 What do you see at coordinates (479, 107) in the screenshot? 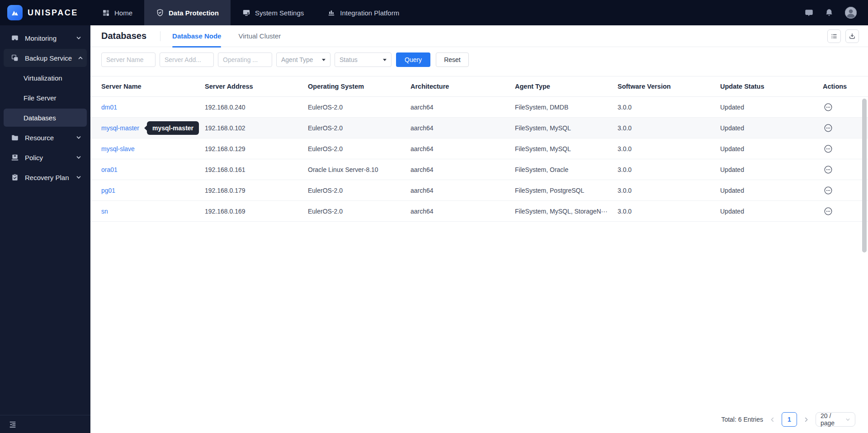
I see `table-row: dm01192.168.0.240EulerOS-2.0aarch64FileS…` at bounding box center [479, 107].